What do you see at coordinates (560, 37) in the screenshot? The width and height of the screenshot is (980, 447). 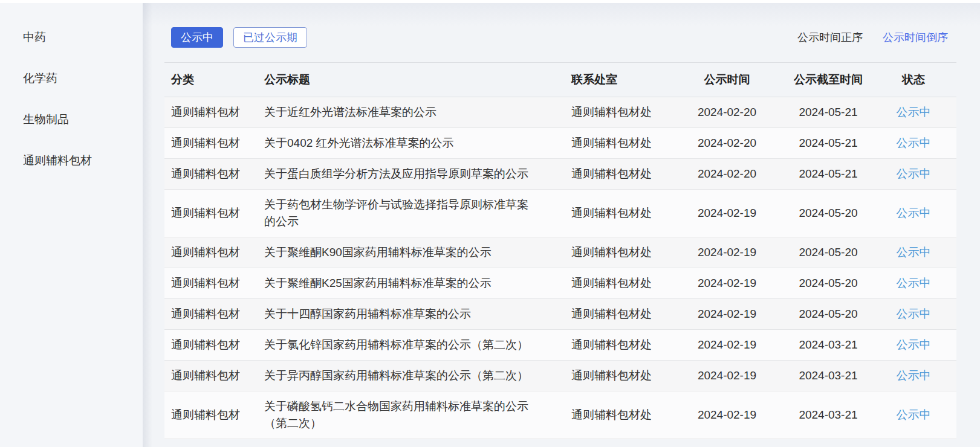 I see `toolbar: 公示中 已过公示期 公示时间正序 公示时间倒序` at bounding box center [560, 37].